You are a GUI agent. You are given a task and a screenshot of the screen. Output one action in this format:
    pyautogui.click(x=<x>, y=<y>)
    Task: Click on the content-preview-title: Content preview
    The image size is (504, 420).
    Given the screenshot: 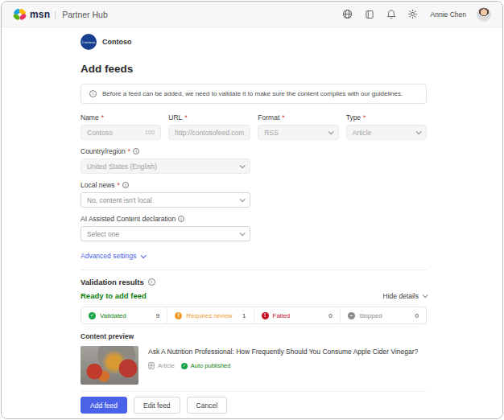 What is the action you would take?
    pyautogui.click(x=254, y=336)
    